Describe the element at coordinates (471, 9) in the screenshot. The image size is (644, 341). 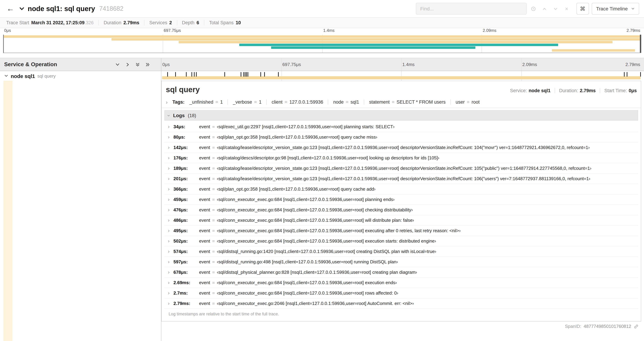
I see `find-input` at that location.